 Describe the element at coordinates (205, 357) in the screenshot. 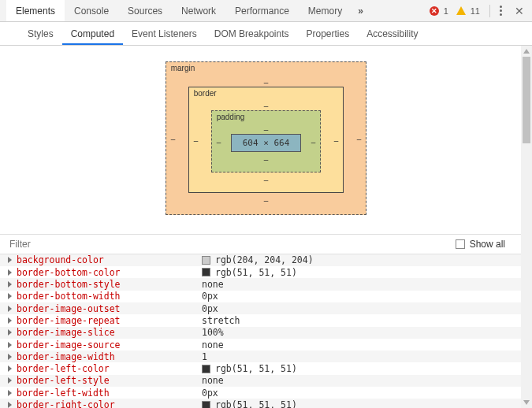

I see `property-value: 1` at that location.